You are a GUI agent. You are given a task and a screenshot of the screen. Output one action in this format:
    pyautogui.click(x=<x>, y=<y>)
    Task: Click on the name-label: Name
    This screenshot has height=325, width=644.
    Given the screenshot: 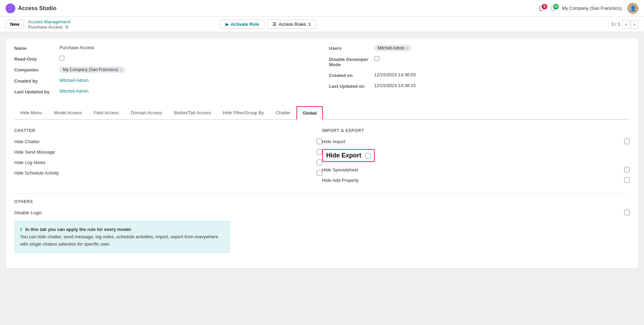 What is the action you would take?
    pyautogui.click(x=37, y=48)
    